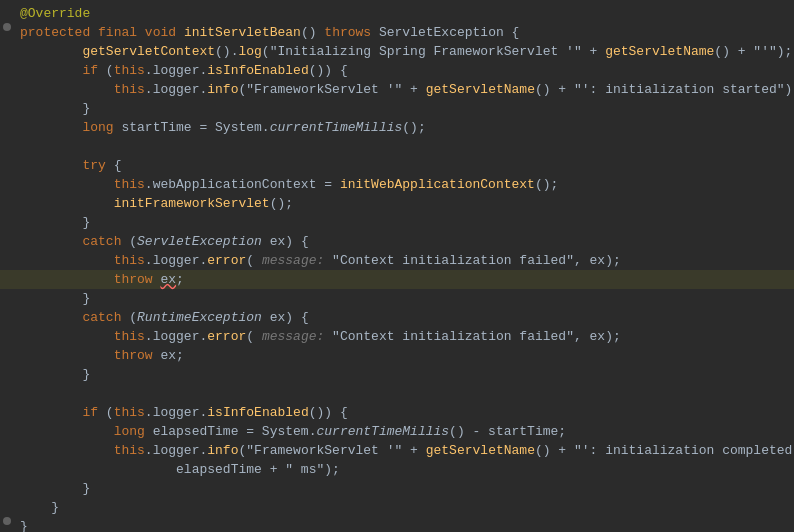  What do you see at coordinates (404, 184) in the screenshot?
I see `line-text: this.webApplicationContext = initWebAppl…` at bounding box center [404, 184].